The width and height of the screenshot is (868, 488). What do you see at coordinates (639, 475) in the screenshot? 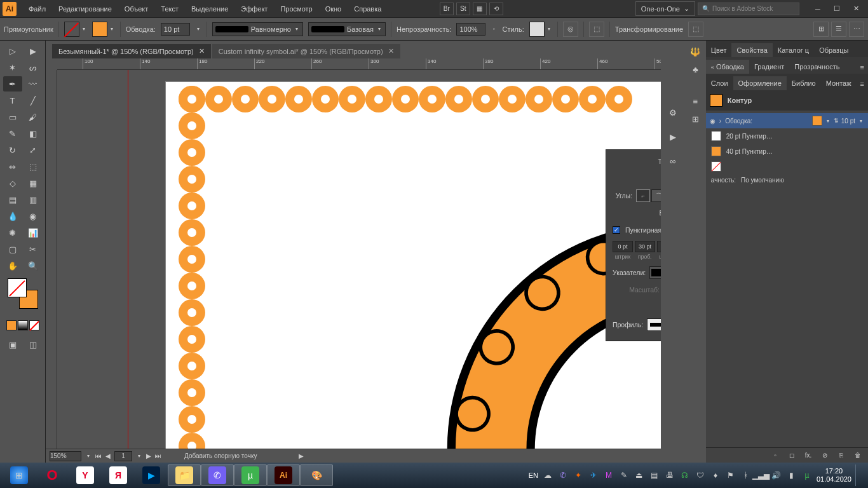
I see `tray-eject-icon: ⏏` at bounding box center [639, 475].